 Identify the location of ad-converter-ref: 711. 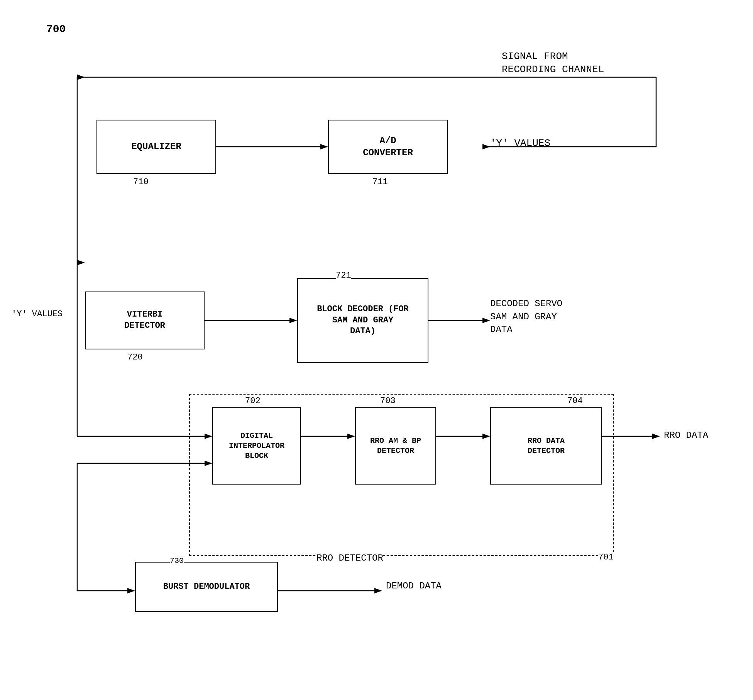
(380, 182).